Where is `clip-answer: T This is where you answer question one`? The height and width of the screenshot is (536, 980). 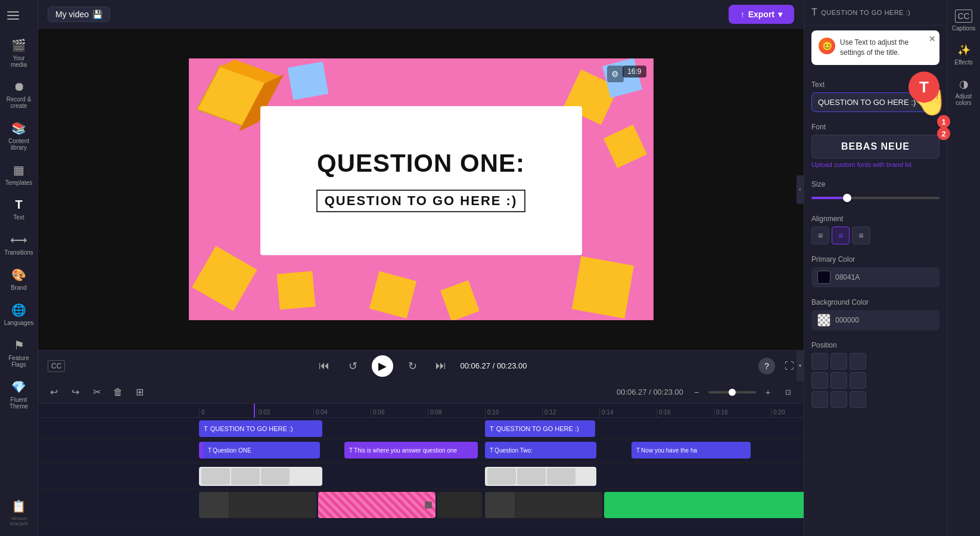
clip-answer: T This is where you answer question one is located at coordinates (411, 450).